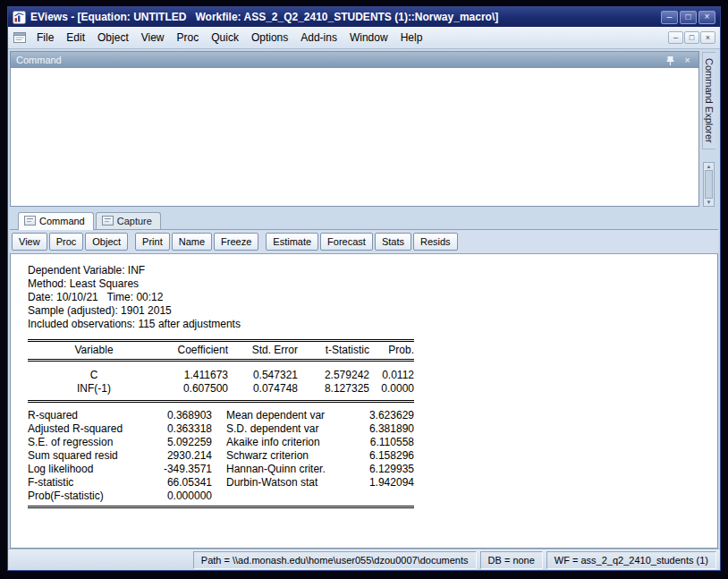 Image resolution: width=728 pixels, height=579 pixels. I want to click on status-path: Path = \\ad.monash.edu\home\user055\dzou…, so click(334, 560).